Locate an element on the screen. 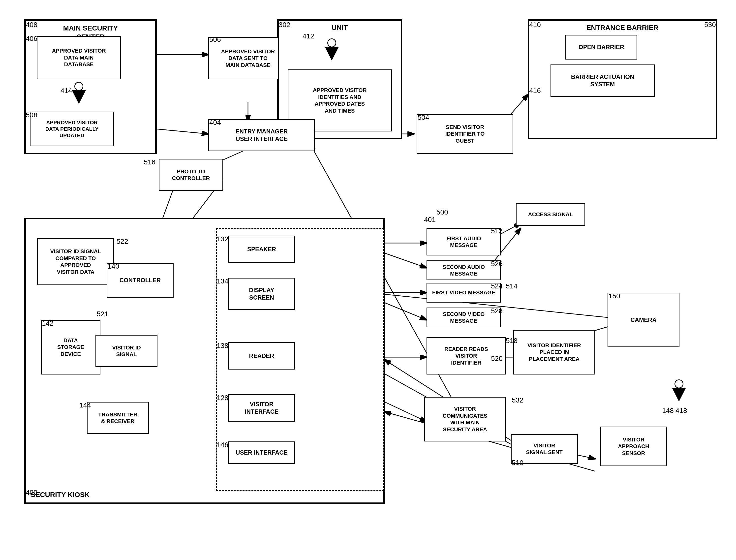 The image size is (736, 560). access-signal-box: ACCESS SIGNAL is located at coordinates (551, 215).